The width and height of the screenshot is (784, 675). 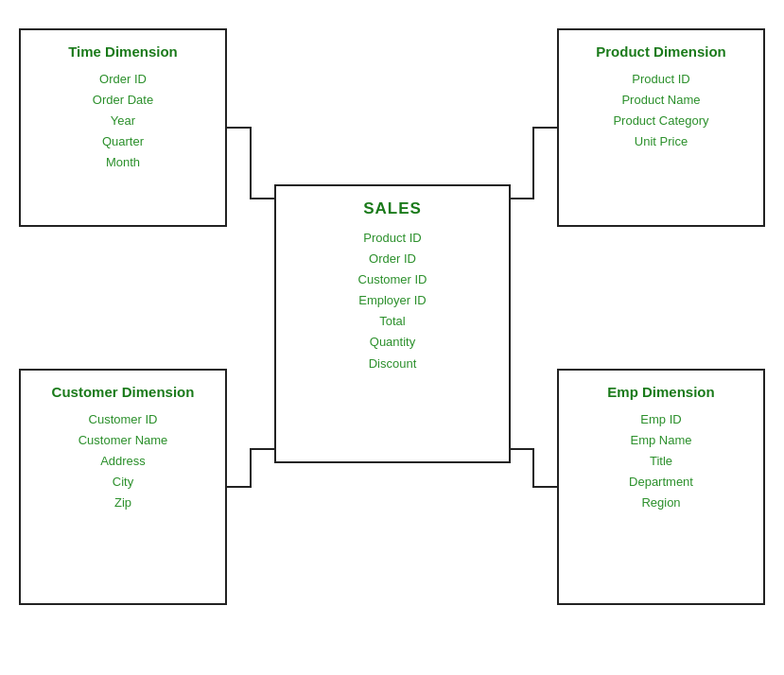 I want to click on emp-field-title: Title, so click(x=661, y=461).